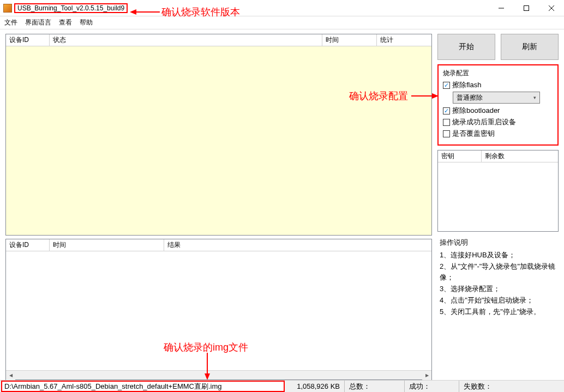  What do you see at coordinates (498, 105) in the screenshot?
I see `burn-config-panel: 烧录配置 ✓ 擦除flash 普通擦除 ▾ ✓ 擦除bootloader 烧录成…` at bounding box center [498, 105].